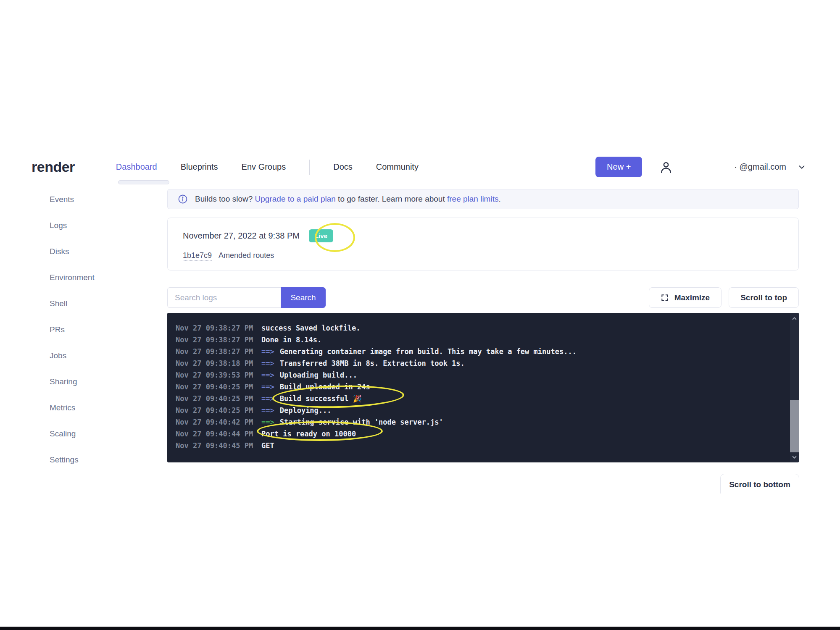  I want to click on log-line: Nov 27 09:40:45 PMGET, so click(479, 446).